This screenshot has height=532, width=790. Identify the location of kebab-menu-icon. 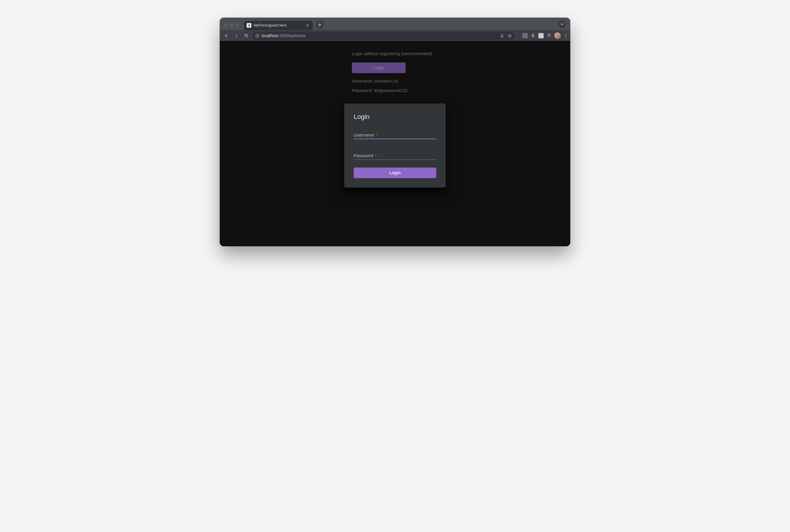
(566, 36).